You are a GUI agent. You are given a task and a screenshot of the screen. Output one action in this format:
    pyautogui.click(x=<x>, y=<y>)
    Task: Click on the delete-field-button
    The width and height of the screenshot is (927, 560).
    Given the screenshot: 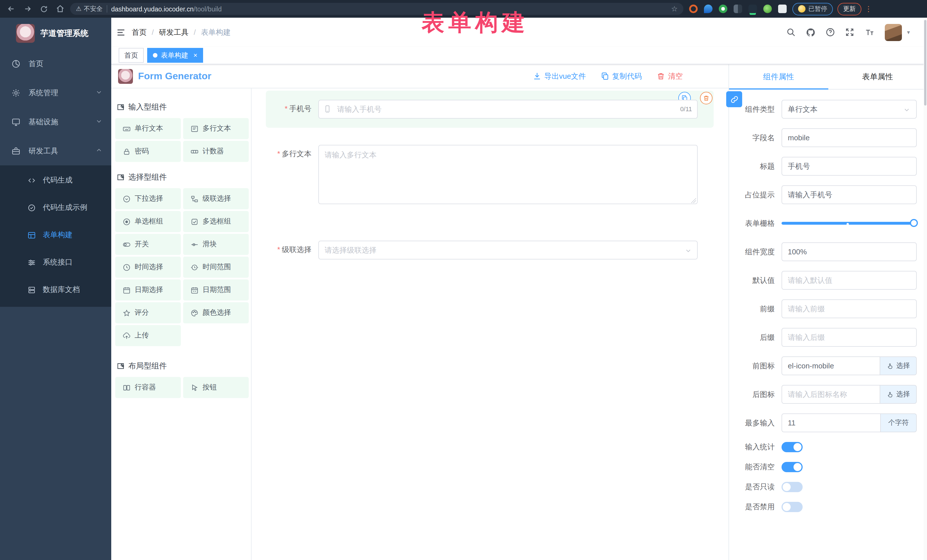 What is the action you would take?
    pyautogui.click(x=707, y=98)
    